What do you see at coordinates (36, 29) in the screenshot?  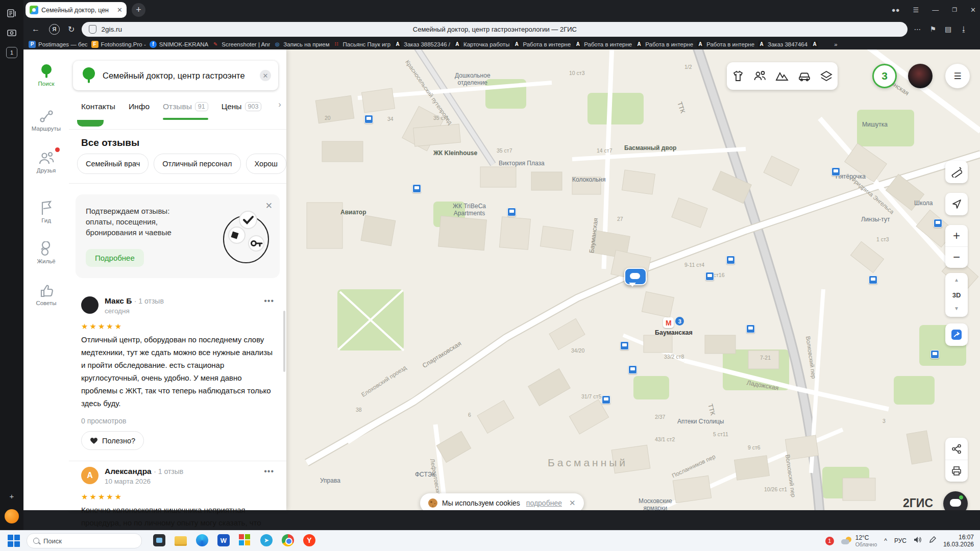 I see `back-icon: ←` at bounding box center [36, 29].